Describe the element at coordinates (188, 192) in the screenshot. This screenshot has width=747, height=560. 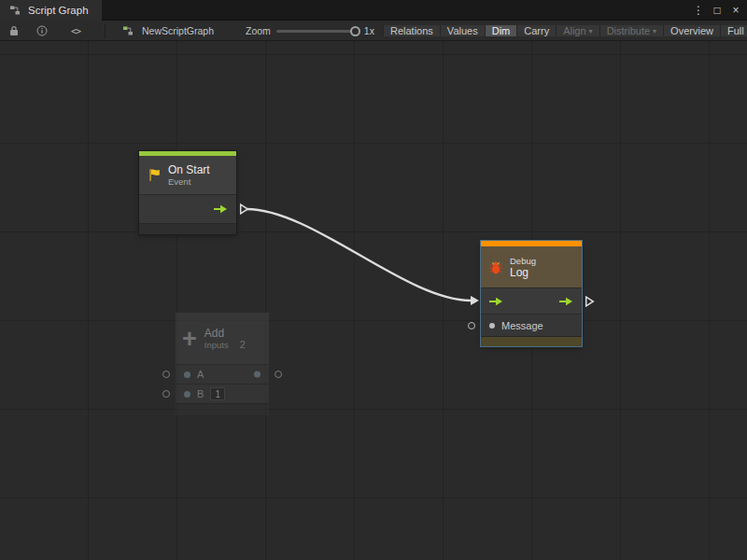
I see `on-start-node: On Start Event` at that location.